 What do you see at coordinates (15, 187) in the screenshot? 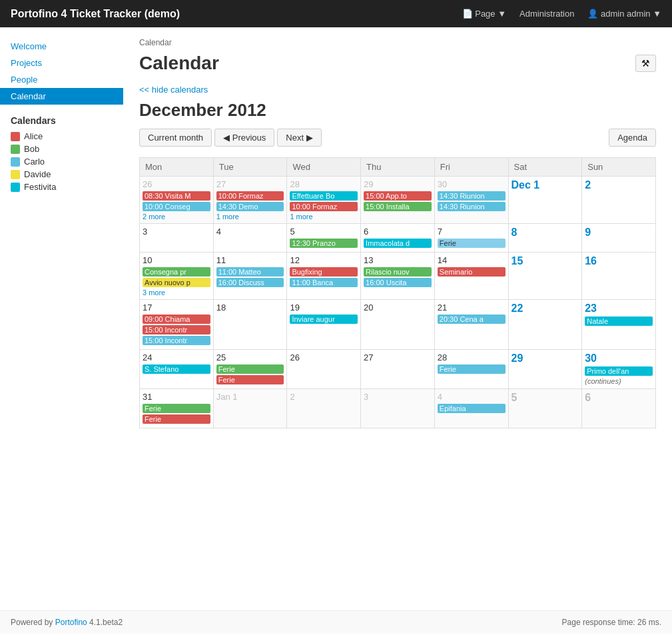
I see `festivita-color-swatch` at bounding box center [15, 187].